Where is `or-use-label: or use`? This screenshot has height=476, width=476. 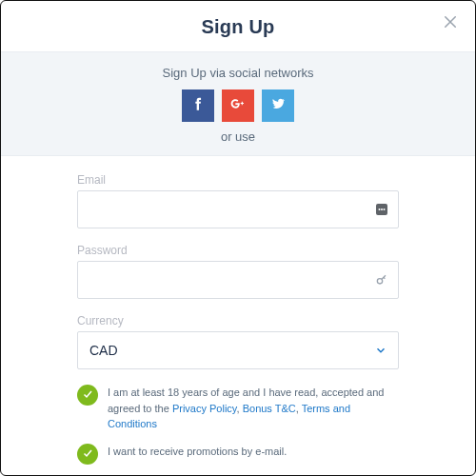
or-use-label: or use is located at coordinates (238, 137).